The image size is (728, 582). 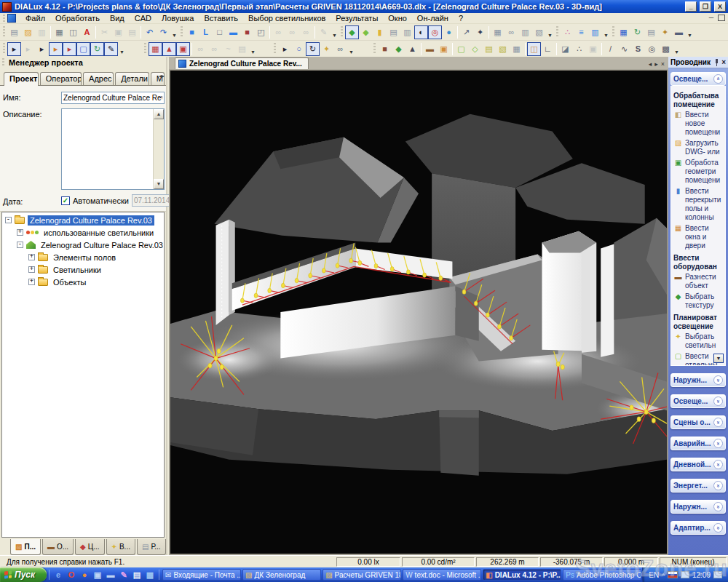 I want to click on bottom-tab-Р: ▤Р..., so click(x=151, y=547).